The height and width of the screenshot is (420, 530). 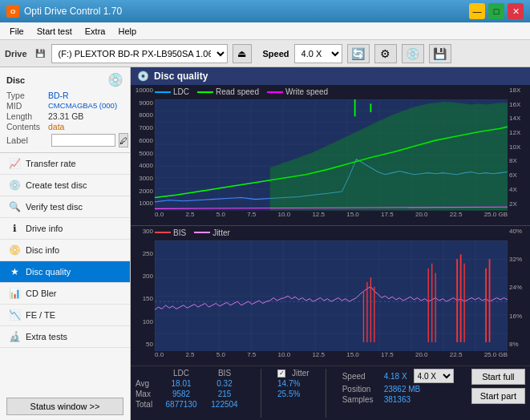 What do you see at coordinates (140, 54) in the screenshot?
I see `drive-select: (F:) PLEXTOR BD-R PX-LB950SA 1.06` at bounding box center [140, 54].